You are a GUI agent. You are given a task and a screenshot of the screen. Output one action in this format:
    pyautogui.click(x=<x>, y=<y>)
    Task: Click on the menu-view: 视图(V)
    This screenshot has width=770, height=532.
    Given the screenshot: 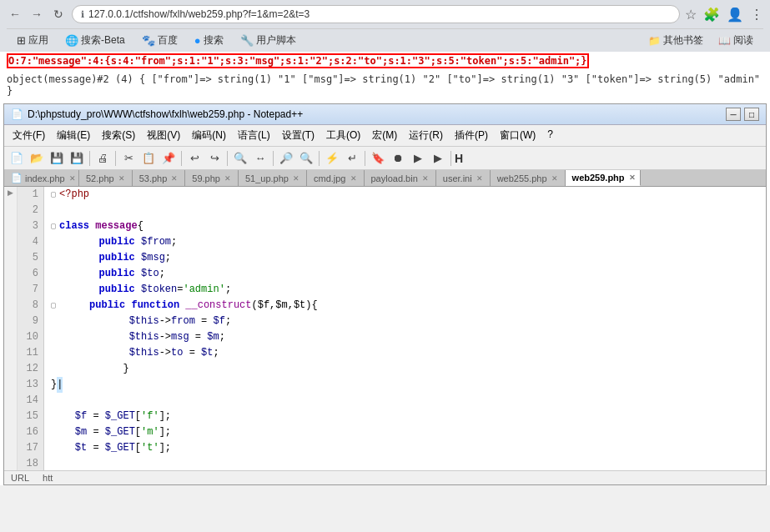 What is the action you would take?
    pyautogui.click(x=164, y=135)
    